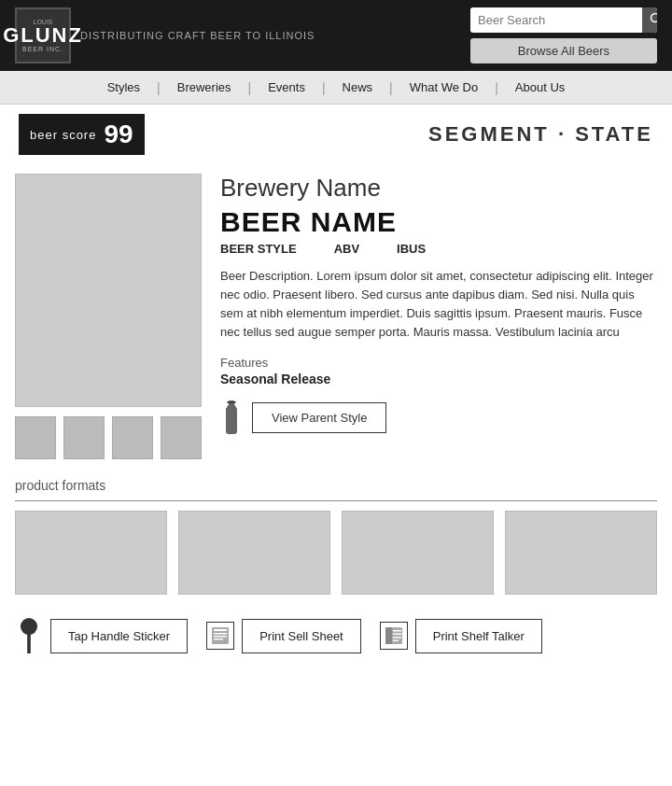  What do you see at coordinates (220, 636) in the screenshot?
I see `sell-sheet-icon` at bounding box center [220, 636].